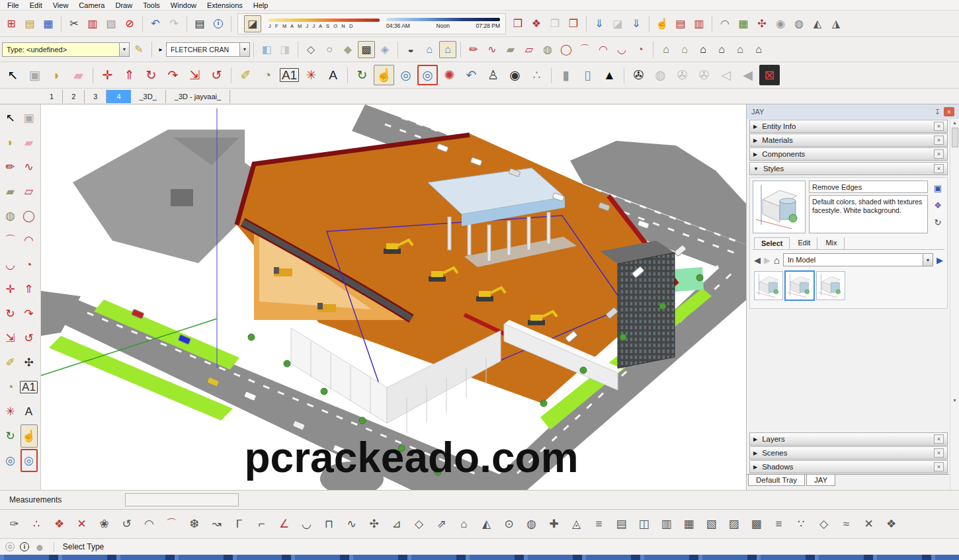 The image size is (959, 560). I want to click on hidden-line-button: ○, so click(329, 50).